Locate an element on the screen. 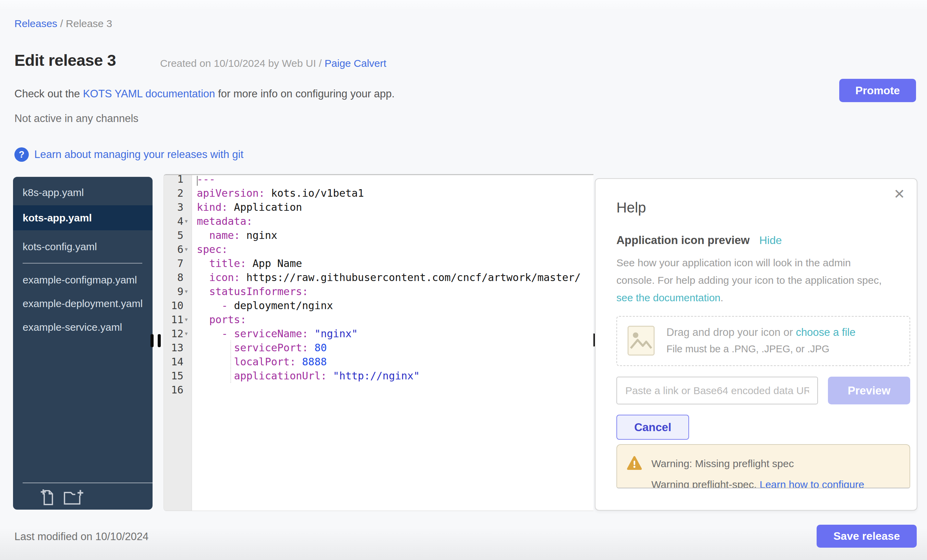 The height and width of the screenshot is (560, 927). line-number: 7 is located at coordinates (178, 263).